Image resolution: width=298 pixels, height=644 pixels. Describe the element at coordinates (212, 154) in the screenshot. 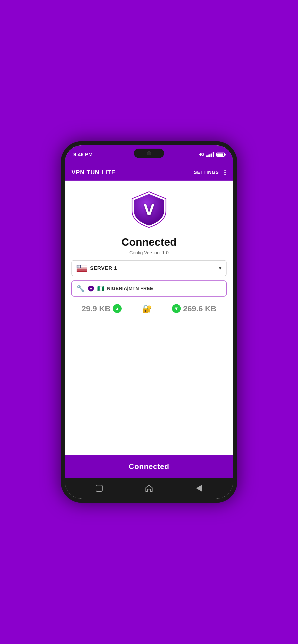

I see `status-right: 4G` at that location.